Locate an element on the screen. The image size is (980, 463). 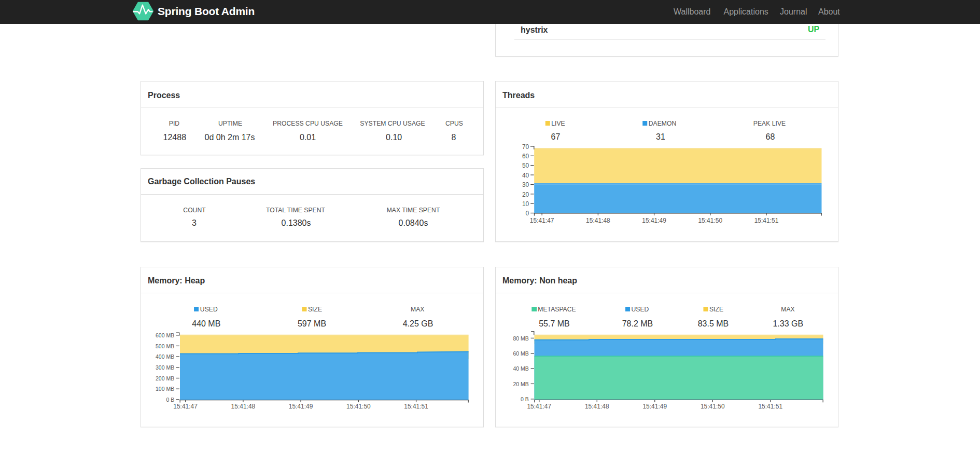
svg-text: 40 MB is located at coordinates (521, 369).